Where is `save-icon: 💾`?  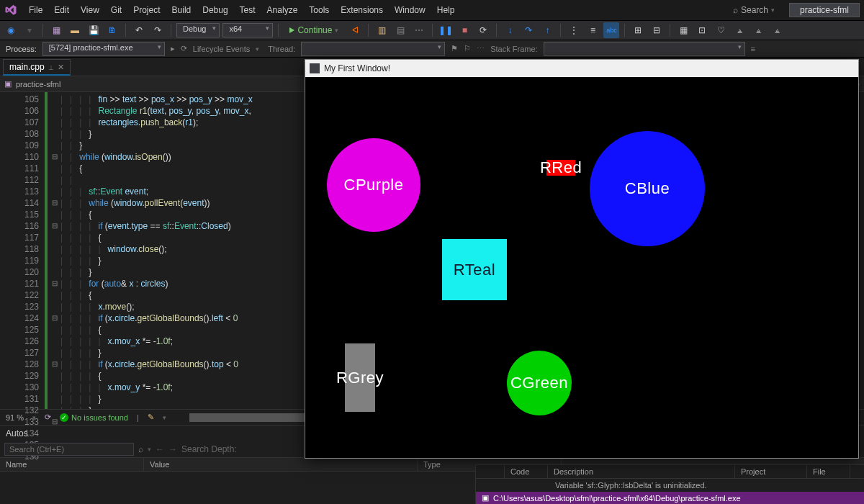 save-icon: 💾 is located at coordinates (94, 30).